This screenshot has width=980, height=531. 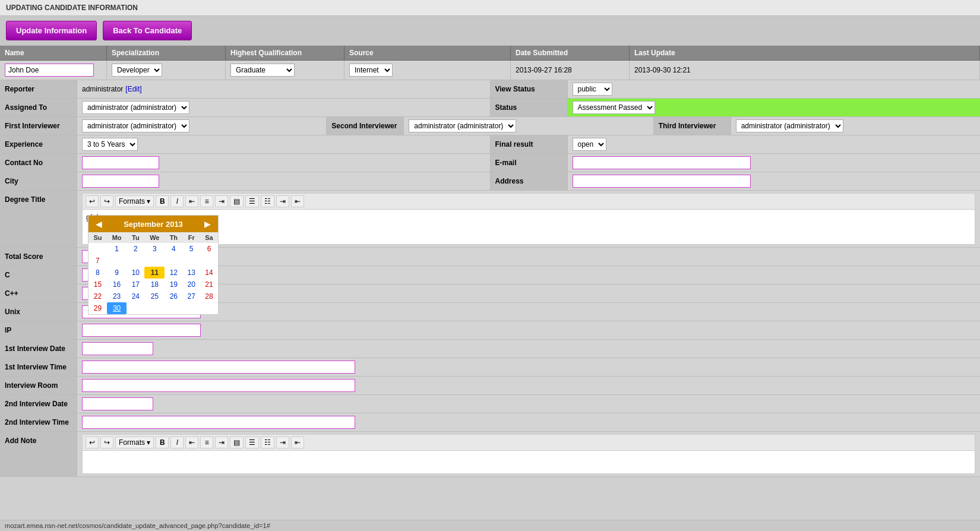 I want to click on cal-header-sa: Sa, so click(x=209, y=238).